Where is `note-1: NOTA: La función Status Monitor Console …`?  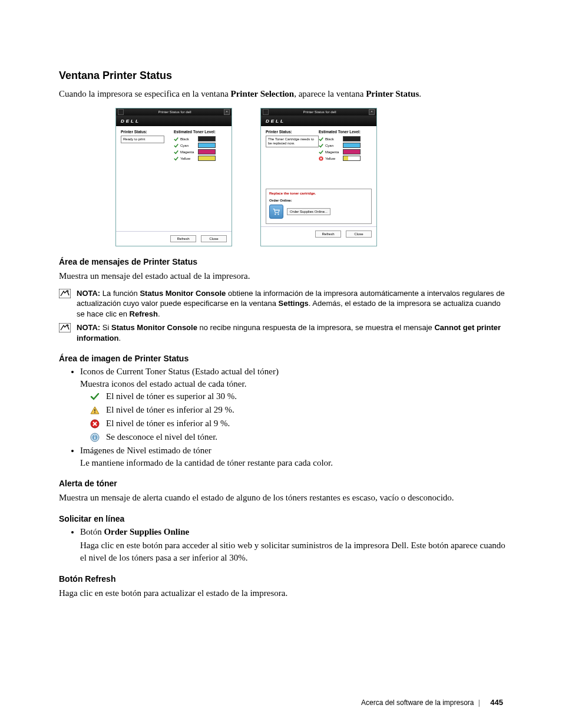 note-1: NOTA: La función Status Monitor Console … is located at coordinates (282, 304).